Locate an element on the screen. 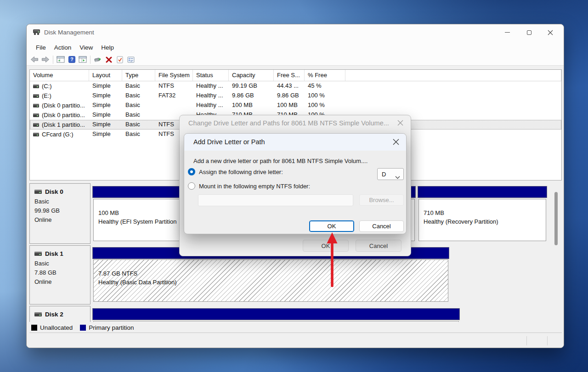 The image size is (588, 372). drive-letter-dropdown: D is located at coordinates (390, 174).